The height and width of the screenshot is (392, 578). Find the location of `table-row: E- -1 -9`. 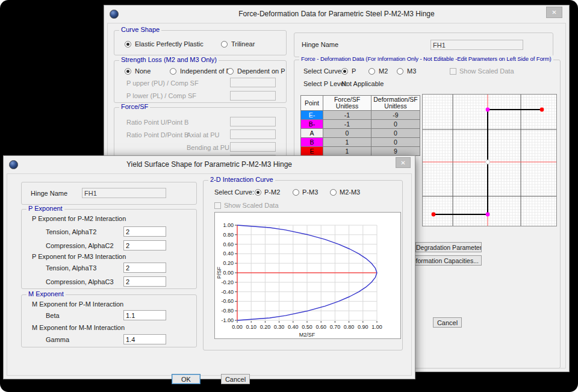

table-row: E- -1 -9 is located at coordinates (361, 116).